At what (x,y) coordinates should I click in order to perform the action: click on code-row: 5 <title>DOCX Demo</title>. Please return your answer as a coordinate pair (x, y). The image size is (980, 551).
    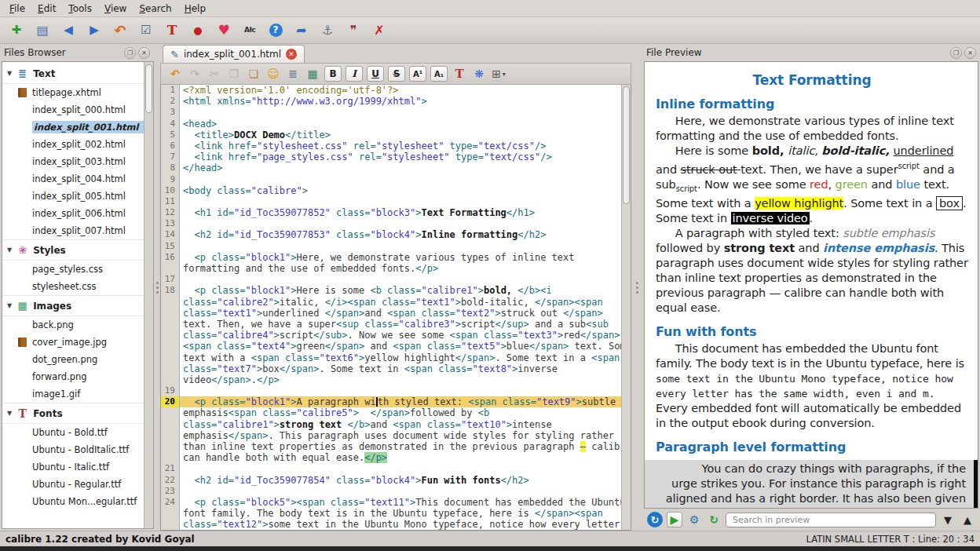
    Looking at the image, I should click on (391, 135).